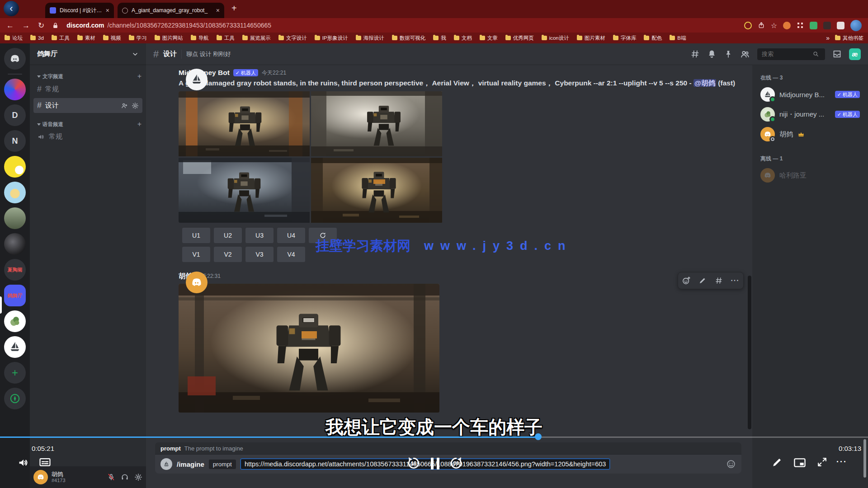  Describe the element at coordinates (719, 281) in the screenshot. I see `thread-icon` at that location.